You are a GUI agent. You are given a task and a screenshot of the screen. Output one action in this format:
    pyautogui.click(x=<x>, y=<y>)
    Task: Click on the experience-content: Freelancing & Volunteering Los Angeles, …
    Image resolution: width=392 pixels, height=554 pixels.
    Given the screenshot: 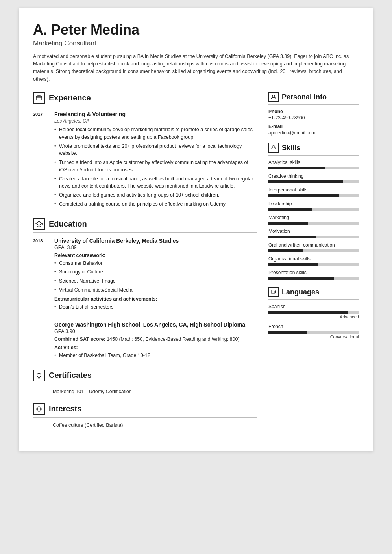 What is the action you would take?
    pyautogui.click(x=156, y=160)
    